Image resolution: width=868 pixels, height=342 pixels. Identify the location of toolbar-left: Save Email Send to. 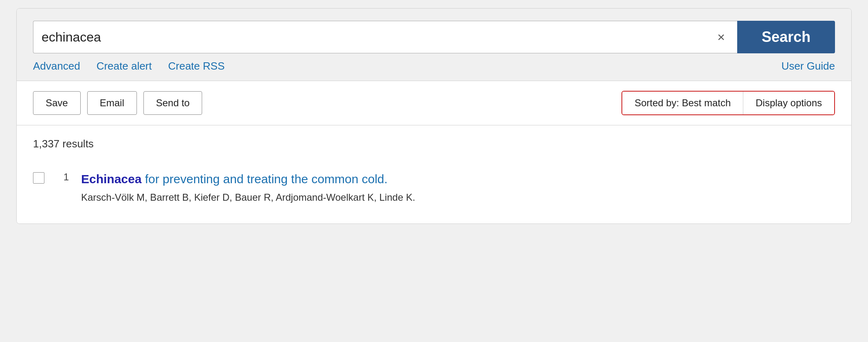
(117, 103).